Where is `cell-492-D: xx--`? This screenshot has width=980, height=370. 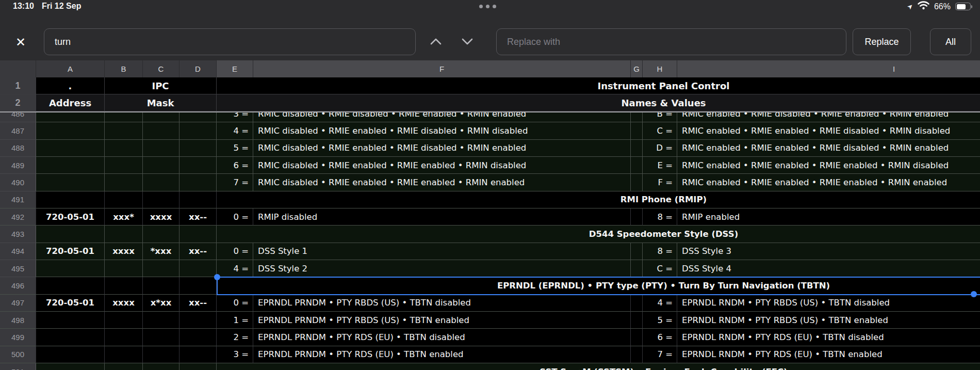 cell-492-D: xx-- is located at coordinates (198, 217).